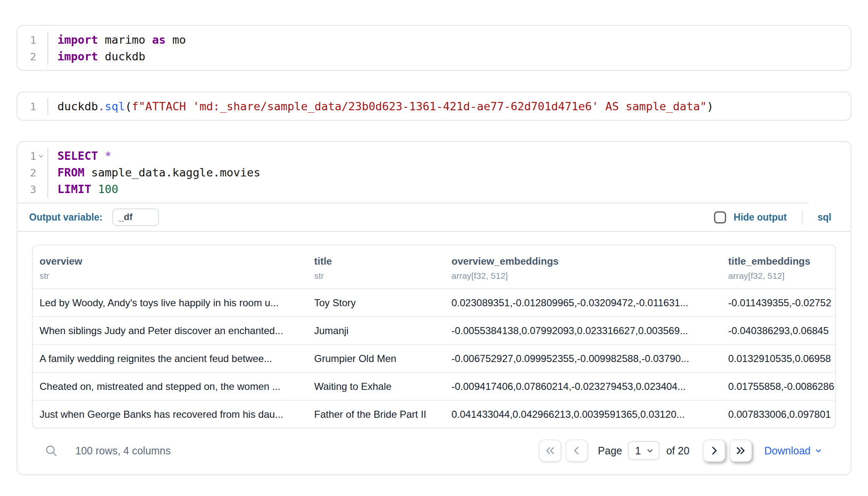 This screenshot has width=868, height=496. I want to click on line-number: 3, so click(32, 189).